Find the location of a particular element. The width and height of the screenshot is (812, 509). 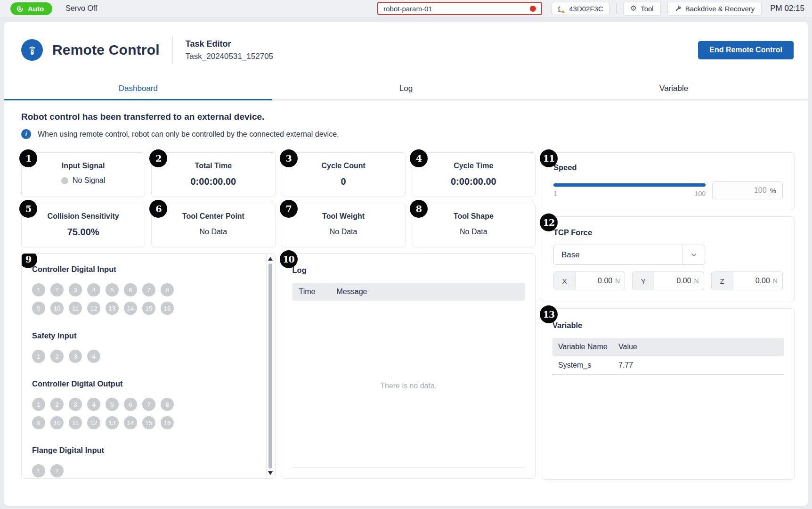

stat-label: Tool Center Point is located at coordinates (213, 216).